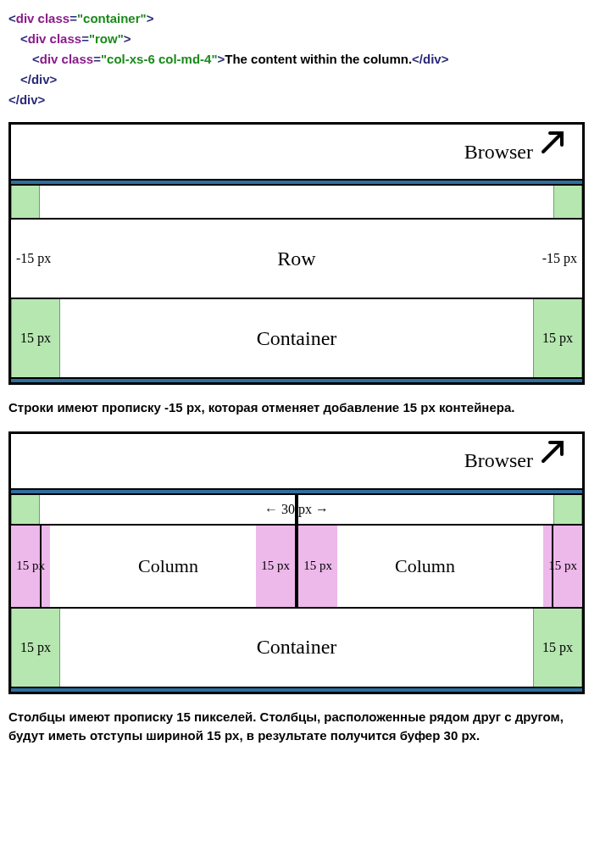  Describe the element at coordinates (322, 509) in the screenshot. I see `arrow-right-icon: →` at that location.